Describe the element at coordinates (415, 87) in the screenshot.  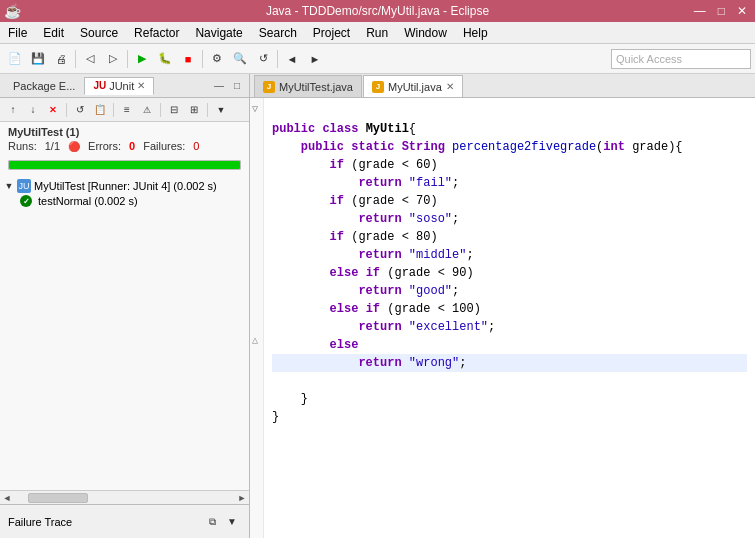
I see `myutil-tab-label: MyUtil.java` at that location.